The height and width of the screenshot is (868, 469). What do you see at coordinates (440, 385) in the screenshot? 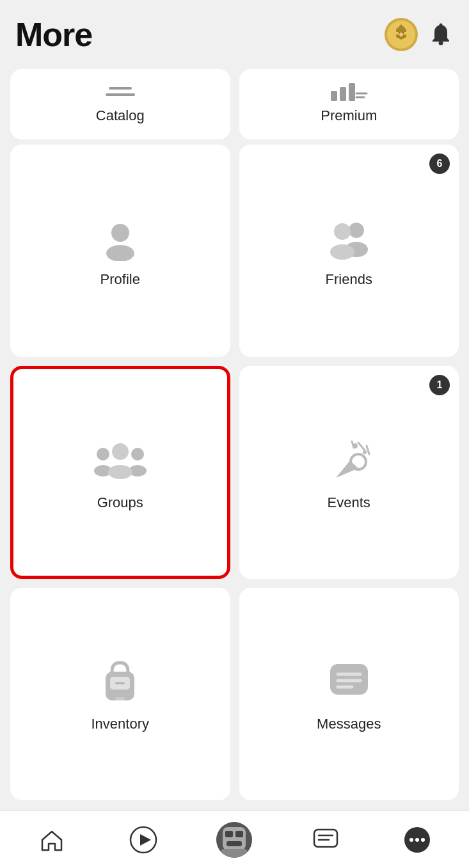
I see `events-badge: 1` at bounding box center [440, 385].